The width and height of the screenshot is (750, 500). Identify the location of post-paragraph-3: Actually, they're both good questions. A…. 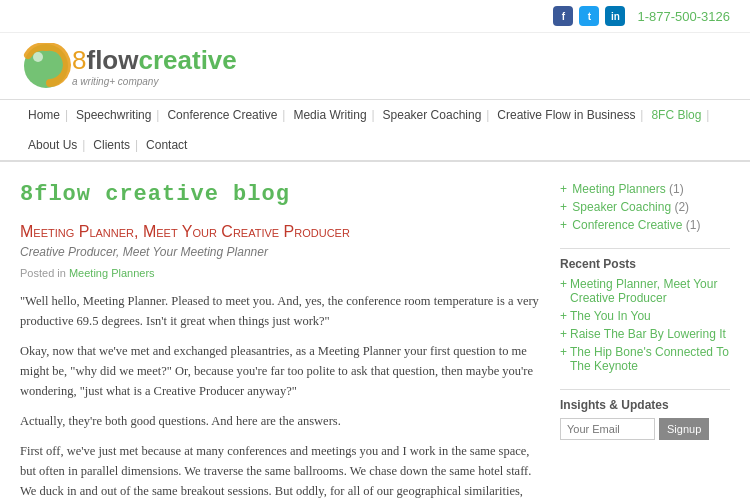
(280, 421).